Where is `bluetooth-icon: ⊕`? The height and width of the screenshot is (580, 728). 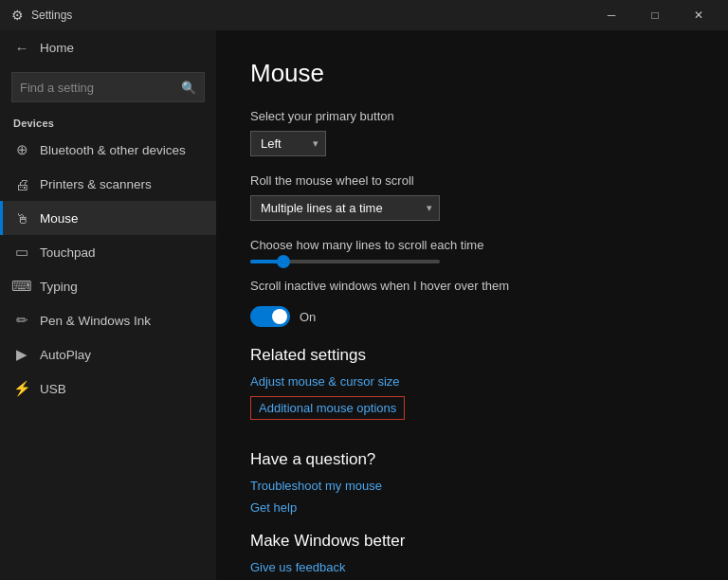 bluetooth-icon: ⊕ is located at coordinates (22, 150).